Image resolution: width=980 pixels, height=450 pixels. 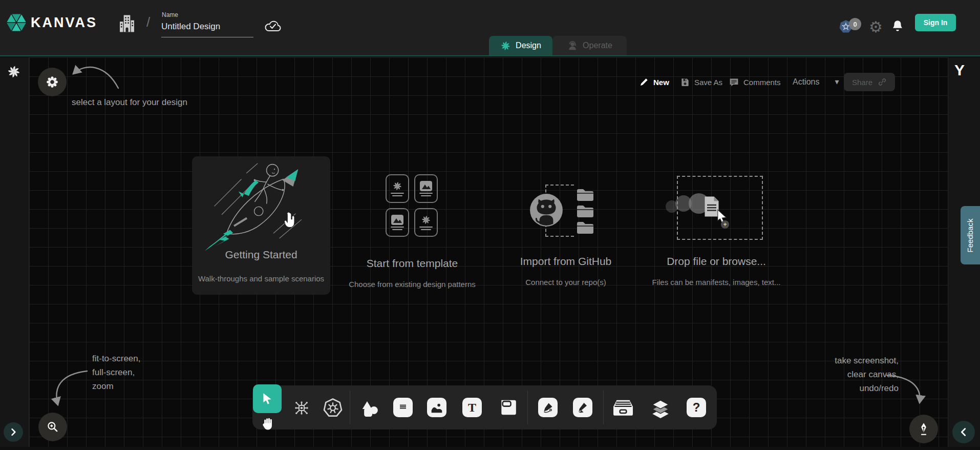 I want to click on tab-design-label: Design, so click(x=528, y=46).